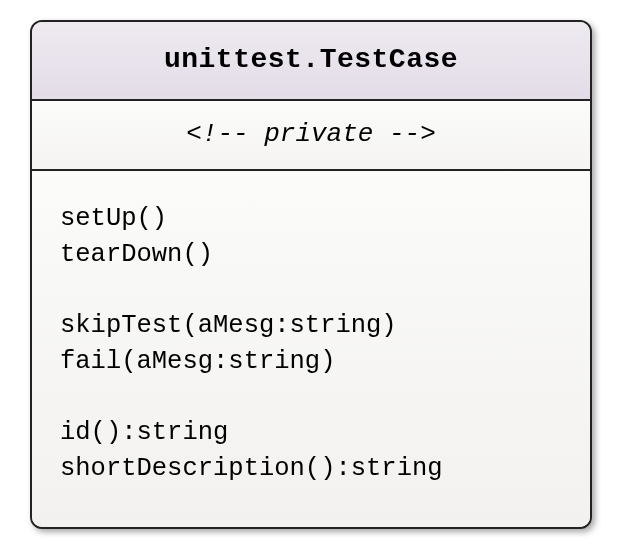 This screenshot has height=557, width=619. Describe the element at coordinates (311, 219) in the screenshot. I see `operation-line: setUp()` at that location.